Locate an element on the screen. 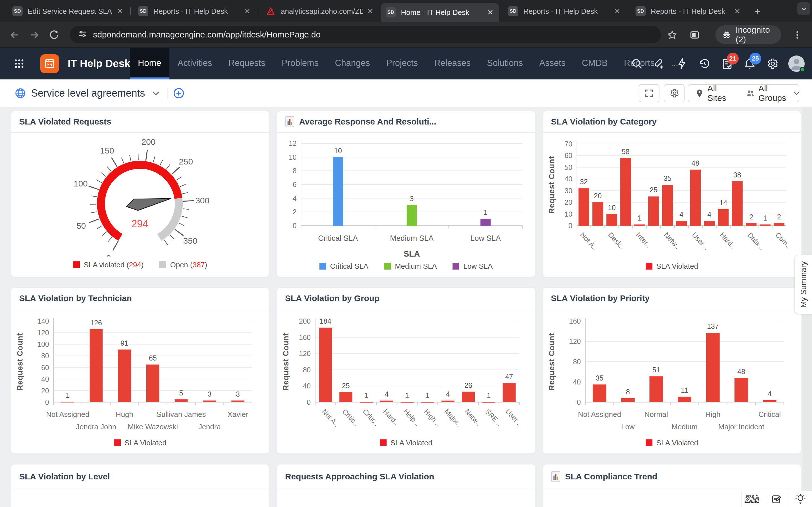 This screenshot has height=507, width=812. svg-text: 3 is located at coordinates (209, 394).